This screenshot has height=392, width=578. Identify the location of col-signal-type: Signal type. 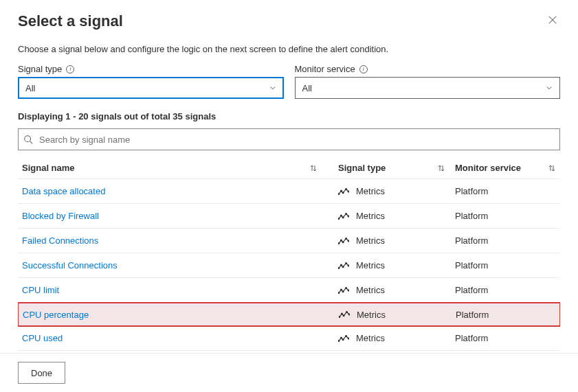
(362, 168).